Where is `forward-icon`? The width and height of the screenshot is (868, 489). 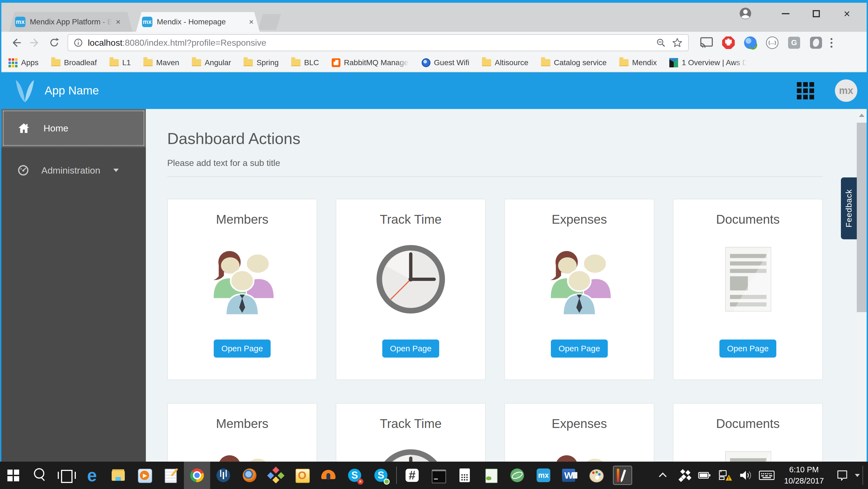 forward-icon is located at coordinates (35, 42).